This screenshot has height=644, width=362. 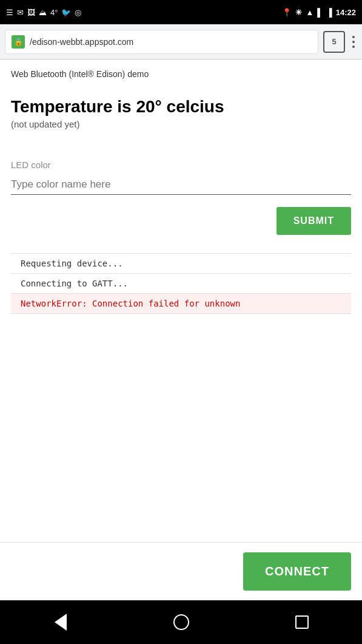 I want to click on page-subtitle: Web Bluetooth (Intel® Edison) demo, so click(x=181, y=74).